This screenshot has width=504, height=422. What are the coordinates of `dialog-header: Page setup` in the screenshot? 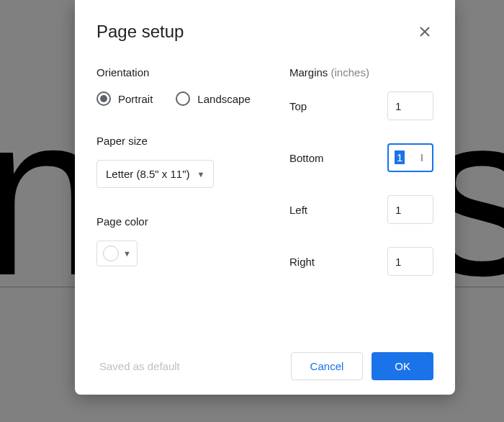 It's located at (265, 32).